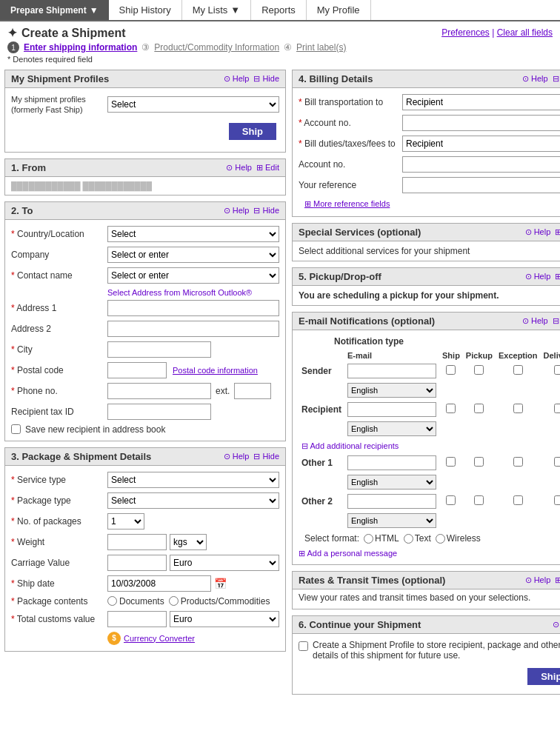  I want to click on address1-input, so click(193, 308).